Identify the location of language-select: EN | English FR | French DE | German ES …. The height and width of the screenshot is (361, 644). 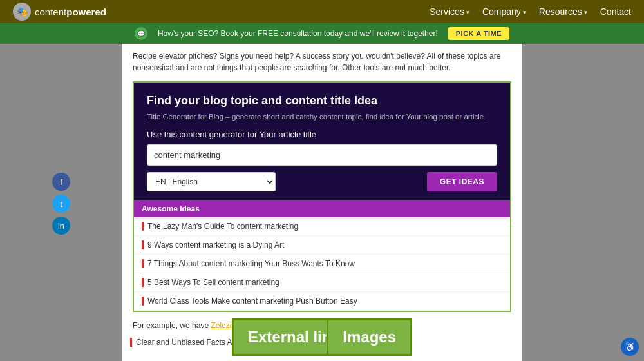
(211, 182).